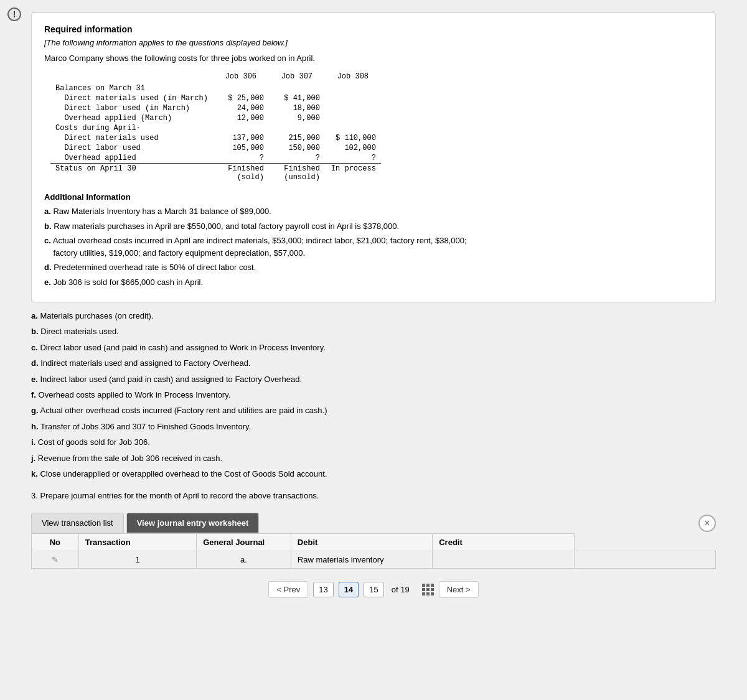  Describe the element at coordinates (241, 138) in the screenshot. I see `dm-april-306: 137,000` at that location.